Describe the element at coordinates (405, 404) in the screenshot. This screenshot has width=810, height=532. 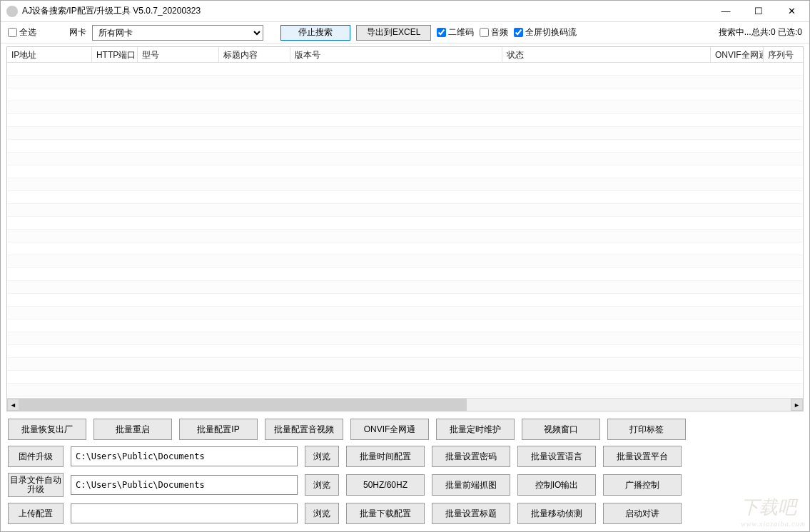
I see `horizontal-scrollbar: ◄ ►` at that location.